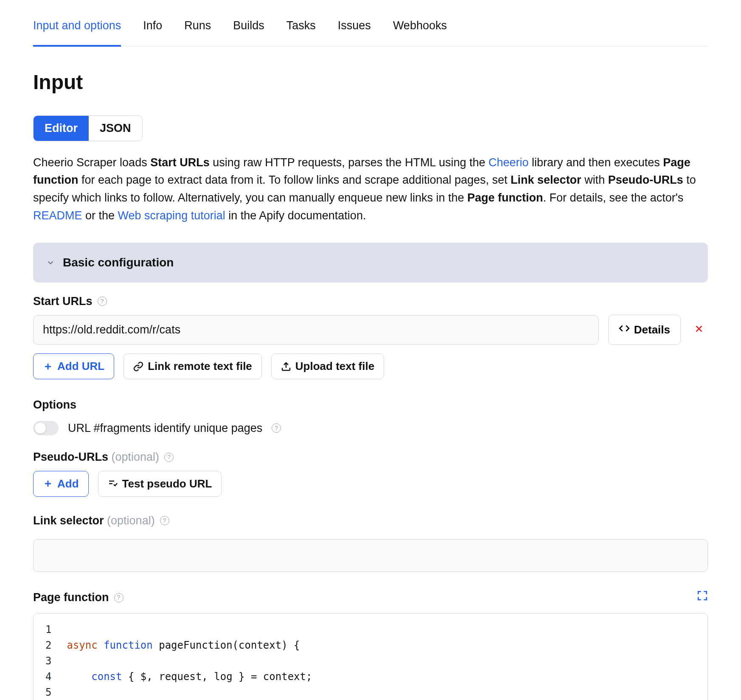 The height and width of the screenshot is (700, 741). Describe the element at coordinates (200, 367) in the screenshot. I see `link-remote-label: Link remote text file` at that location.